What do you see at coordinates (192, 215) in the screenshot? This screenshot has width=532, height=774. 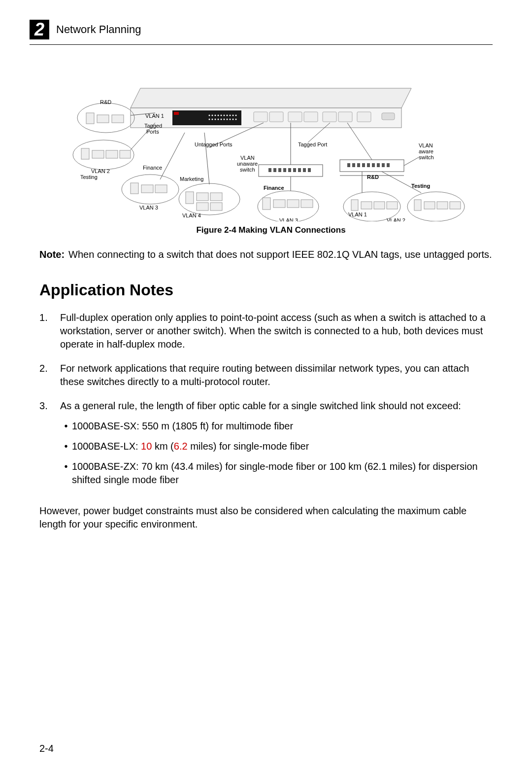 I see `label-vlan4: VLAN 4` at bounding box center [192, 215].